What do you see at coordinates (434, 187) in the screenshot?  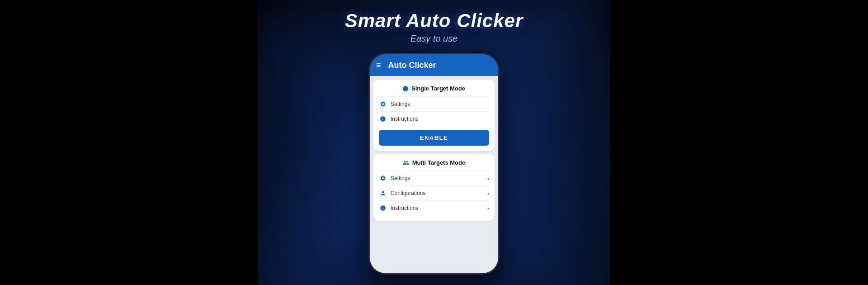 I see `multi-target-card: Multi Targets Mode Settings ›` at bounding box center [434, 187].